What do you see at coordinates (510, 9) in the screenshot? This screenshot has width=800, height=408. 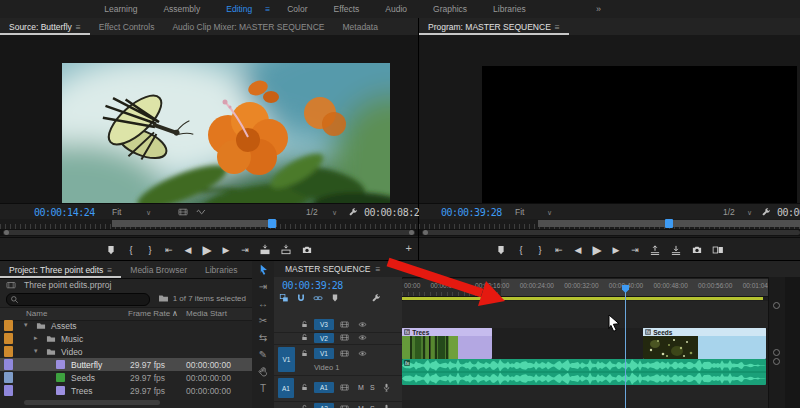 I see `app-tab-libraries: Libraries` at bounding box center [510, 9].